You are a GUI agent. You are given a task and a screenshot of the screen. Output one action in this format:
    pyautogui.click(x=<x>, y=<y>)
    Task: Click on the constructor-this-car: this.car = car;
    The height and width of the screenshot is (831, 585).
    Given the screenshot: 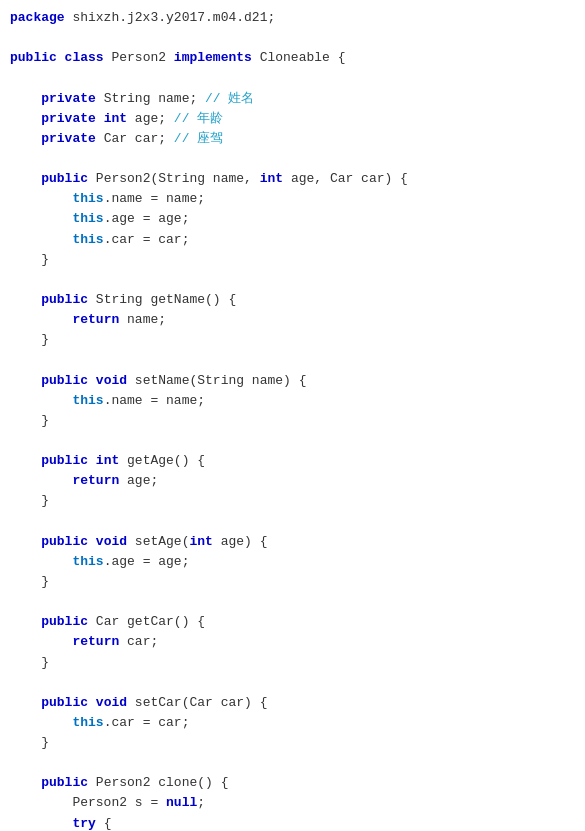 What is the action you would take?
    pyautogui.click(x=292, y=240)
    